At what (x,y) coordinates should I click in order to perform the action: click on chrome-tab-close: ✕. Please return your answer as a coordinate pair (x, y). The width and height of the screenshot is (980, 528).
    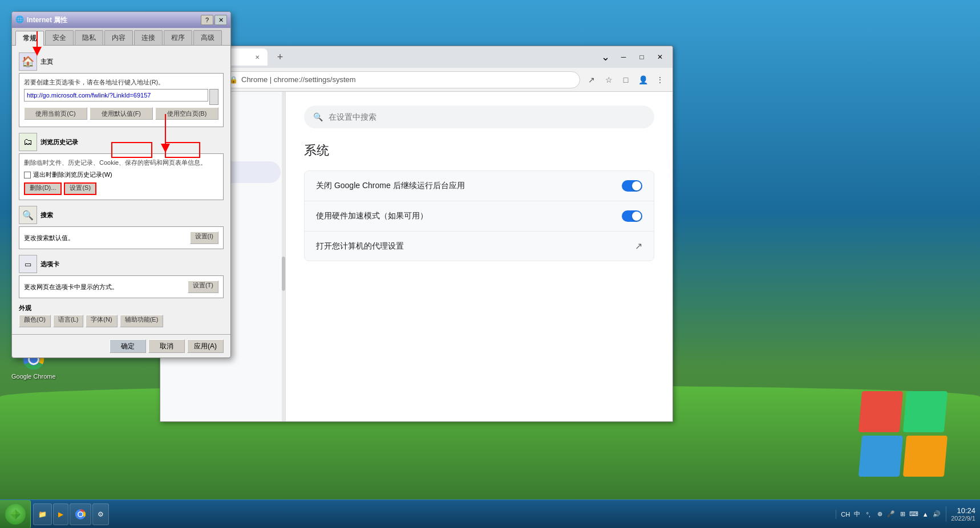
    Looking at the image, I should click on (257, 57).